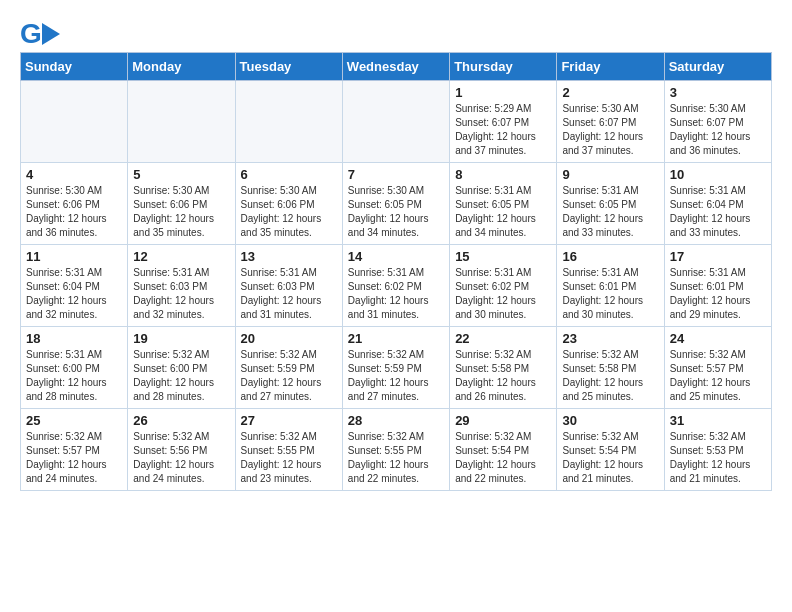 The image size is (792, 612). Describe the element at coordinates (182, 67) in the screenshot. I see `weekday-header-monday: Monday` at that location.